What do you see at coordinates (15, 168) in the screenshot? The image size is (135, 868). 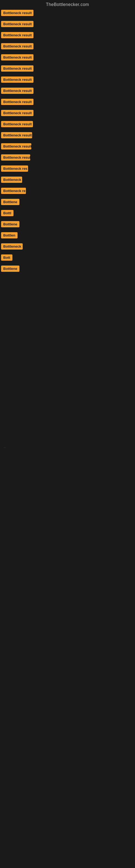 I see `bottleneck-badge: Bottleneck res` at bounding box center [15, 168].